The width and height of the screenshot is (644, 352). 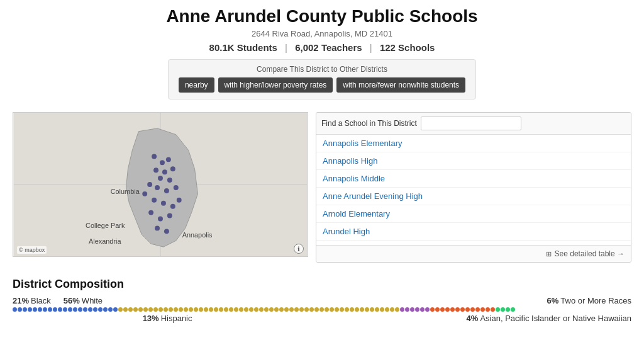 I want to click on address: 2644 Riva Road, Annapolis, MD 21401, so click(x=322, y=34).